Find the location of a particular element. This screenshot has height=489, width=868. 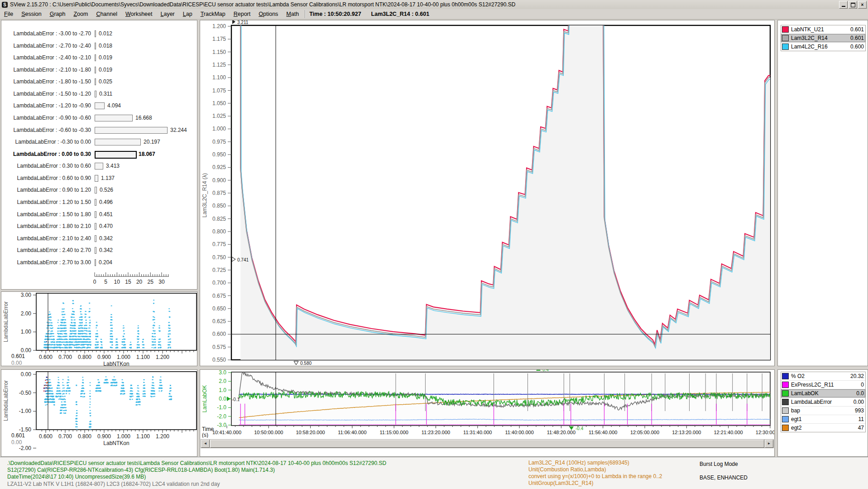

main-ytick: 1.150 is located at coordinates (219, 52).